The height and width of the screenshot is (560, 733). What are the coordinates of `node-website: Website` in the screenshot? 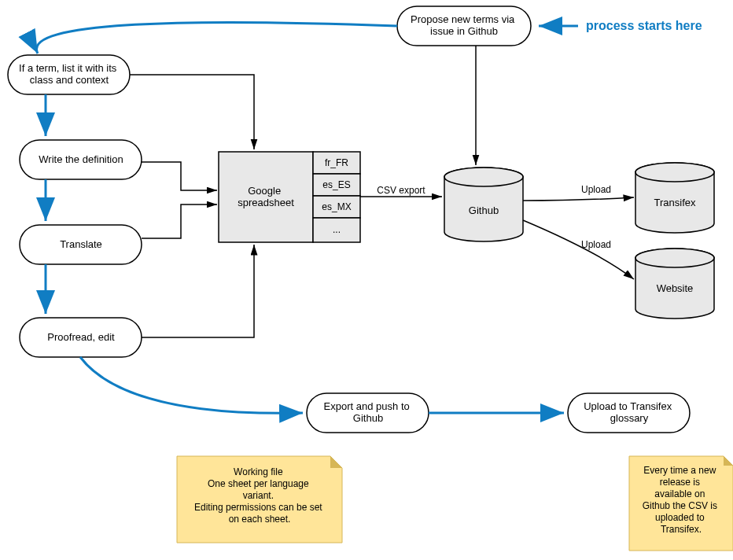 It's located at (675, 283).